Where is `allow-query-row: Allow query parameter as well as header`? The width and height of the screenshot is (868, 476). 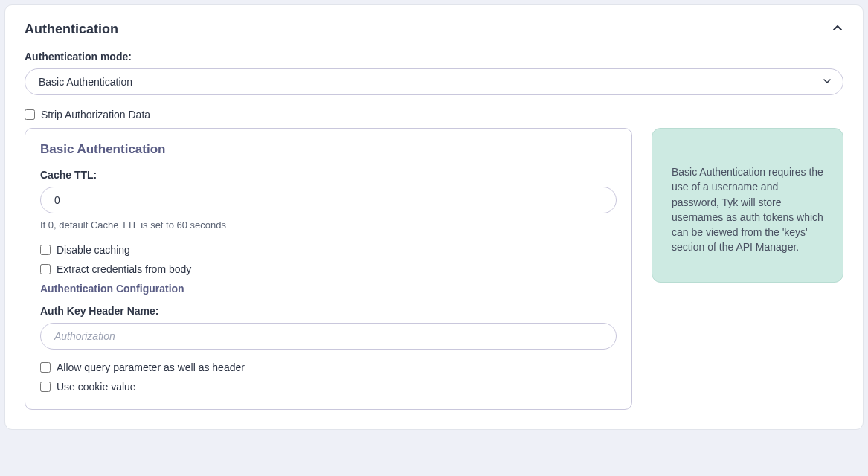 allow-query-row: Allow query parameter as well as header is located at coordinates (329, 367).